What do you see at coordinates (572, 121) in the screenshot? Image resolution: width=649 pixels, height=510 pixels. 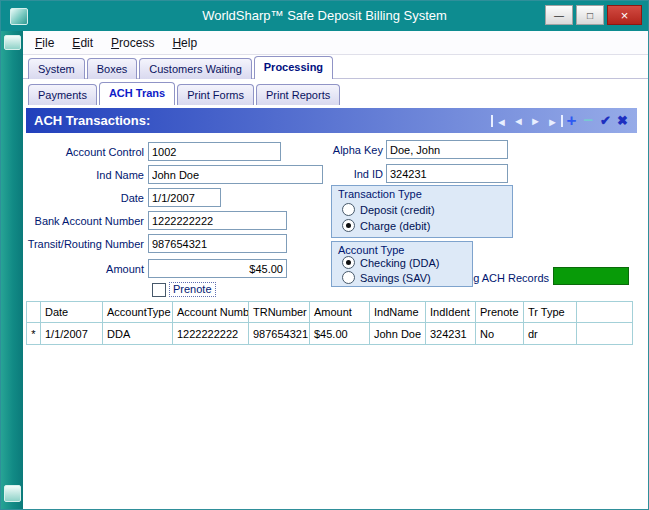 I see `insert-record-icon: +` at bounding box center [572, 121].